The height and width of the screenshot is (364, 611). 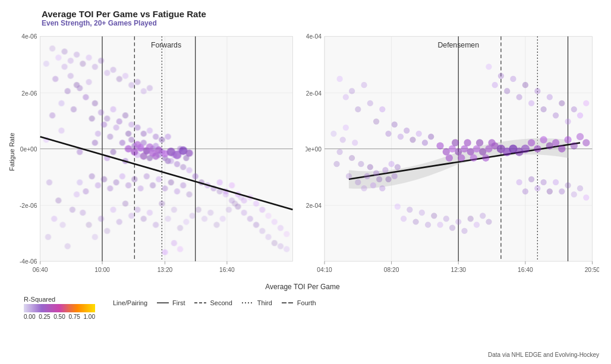 What do you see at coordinates (320, 23) in the screenshot?
I see `chart-subtitle: Even Strength, 20+ Games Played` at bounding box center [320, 23].